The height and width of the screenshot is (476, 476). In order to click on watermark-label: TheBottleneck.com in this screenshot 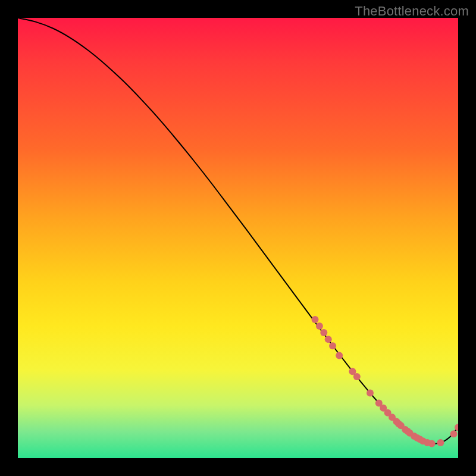, I will do `click(412, 11)`.